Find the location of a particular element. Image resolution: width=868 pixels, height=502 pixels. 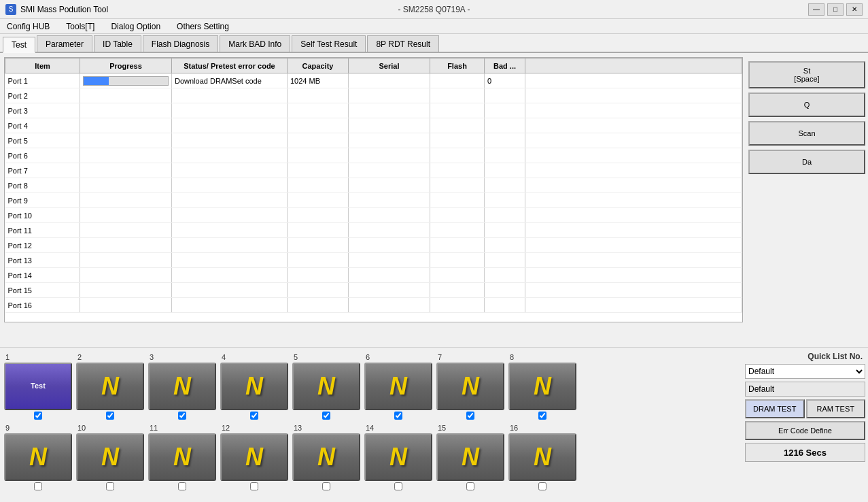

port-button-3: N is located at coordinates (182, 386).